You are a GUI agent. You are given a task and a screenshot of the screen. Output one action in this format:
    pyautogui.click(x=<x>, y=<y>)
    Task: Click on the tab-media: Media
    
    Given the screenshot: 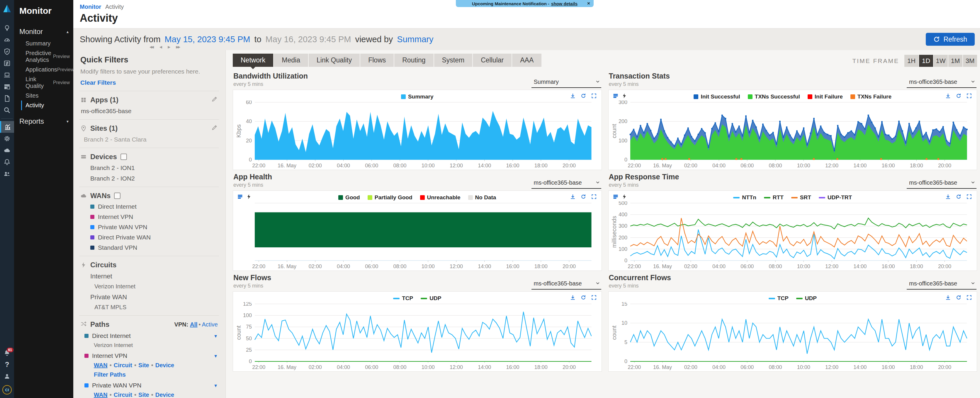 What is the action you would take?
    pyautogui.click(x=291, y=60)
    